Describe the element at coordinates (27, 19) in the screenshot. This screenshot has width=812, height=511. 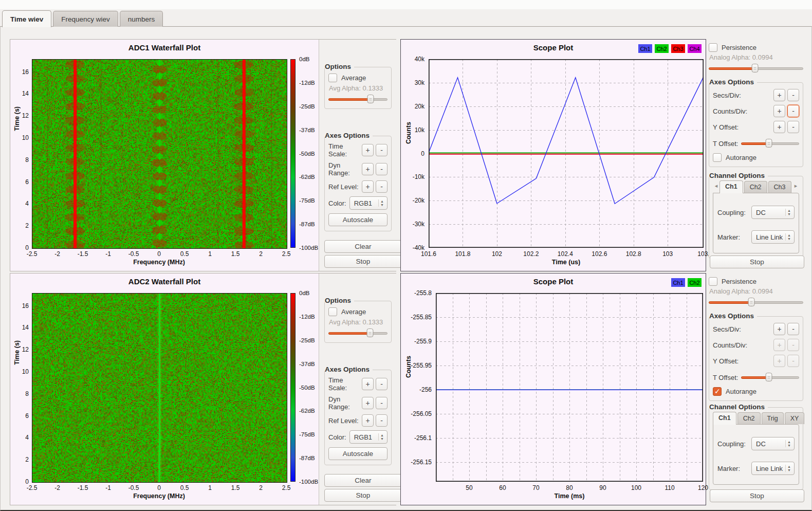
I see `main-tab: Time wiev` at that location.